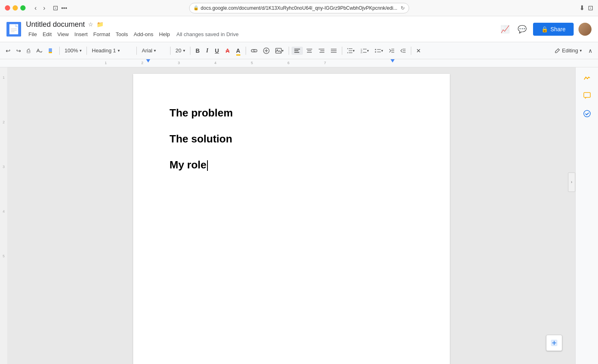  I want to click on close-button, so click(7, 8).